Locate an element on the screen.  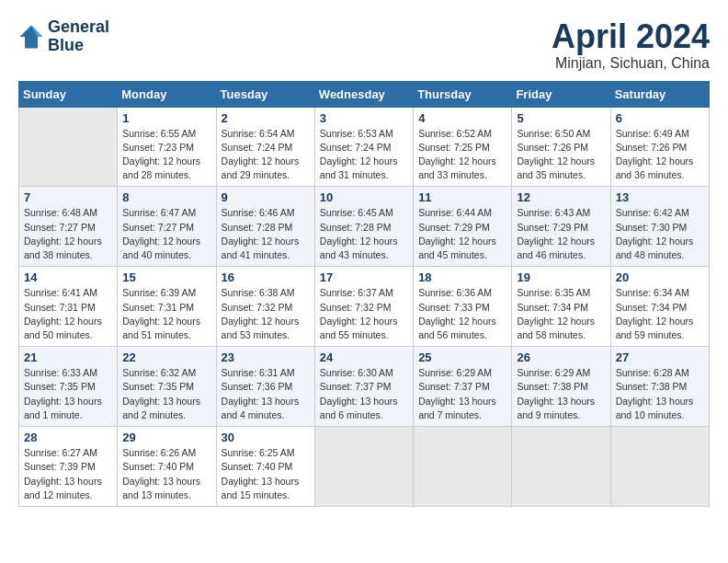
day-number: 19 is located at coordinates (561, 278).